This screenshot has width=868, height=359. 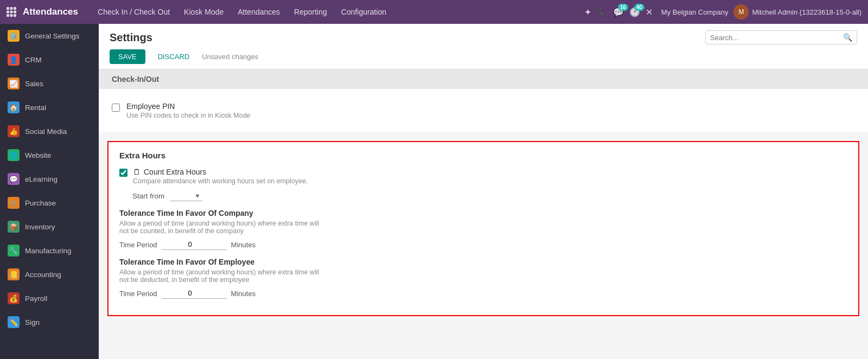 What do you see at coordinates (483, 155) in the screenshot?
I see `extra-hours-title: Extra Hours` at bounding box center [483, 155].